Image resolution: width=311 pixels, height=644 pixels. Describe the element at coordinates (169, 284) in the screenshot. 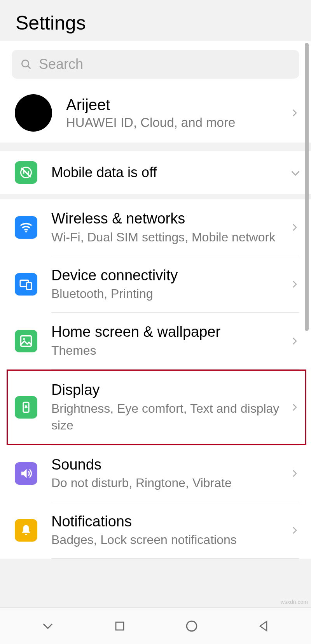

I see `item-text: Device connectivity Bluetooth, Printing` at that location.